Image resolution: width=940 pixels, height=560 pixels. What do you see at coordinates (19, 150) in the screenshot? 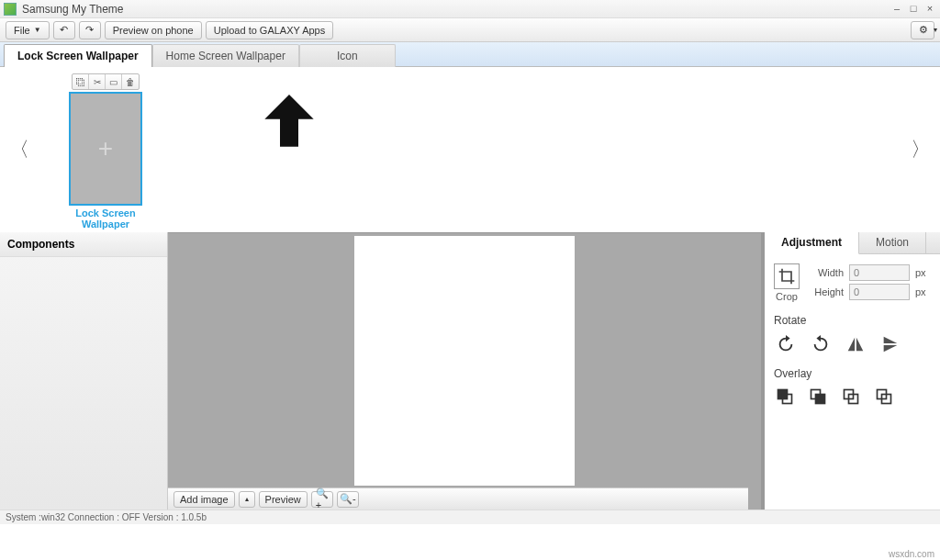
I see `gallery-prev-button: 〈` at bounding box center [19, 150].